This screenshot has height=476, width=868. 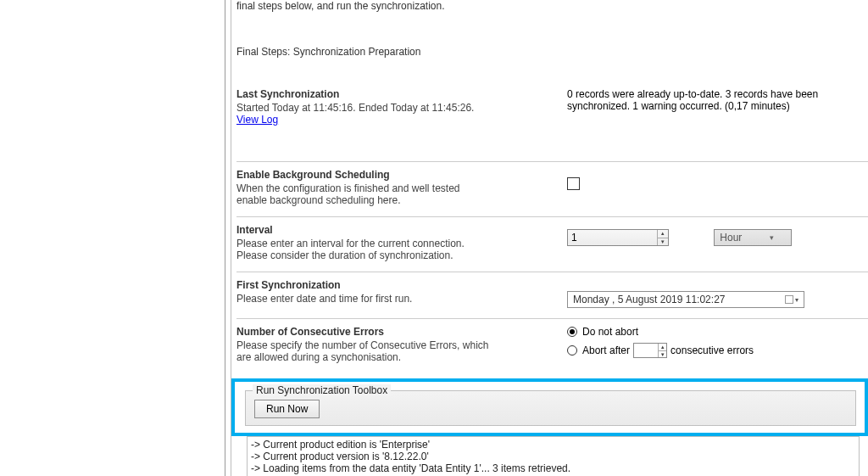 I want to click on cons-errors-desc1: Please specify the number of Consecutive…, so click(x=398, y=345).